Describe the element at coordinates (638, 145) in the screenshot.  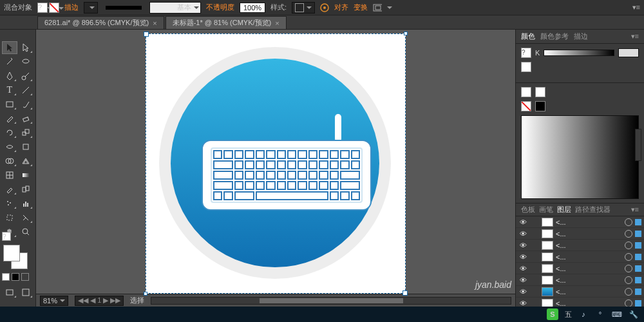
I see `collapsed-panel-dock` at that location.